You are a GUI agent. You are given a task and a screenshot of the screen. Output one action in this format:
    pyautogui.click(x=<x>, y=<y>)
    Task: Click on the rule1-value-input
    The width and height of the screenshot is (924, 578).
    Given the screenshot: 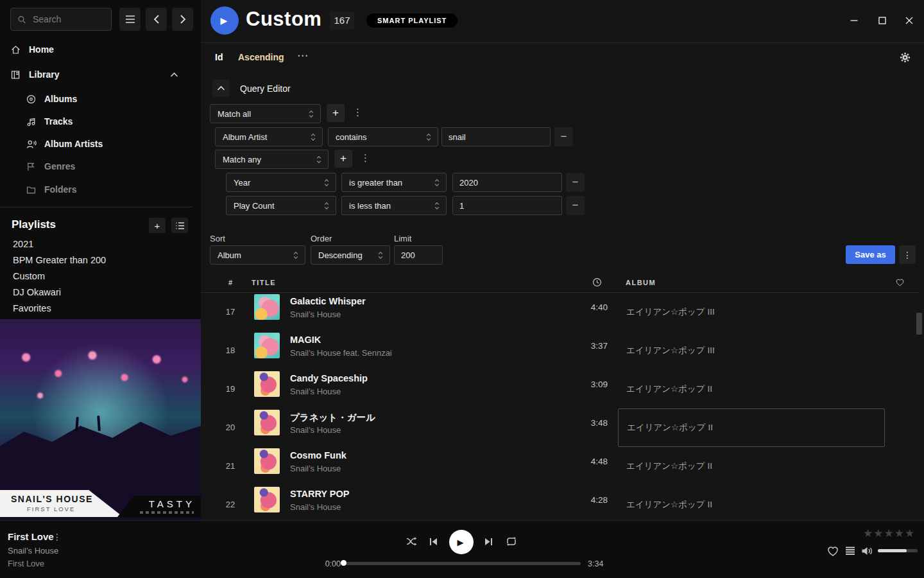 What is the action you would take?
    pyautogui.click(x=496, y=137)
    